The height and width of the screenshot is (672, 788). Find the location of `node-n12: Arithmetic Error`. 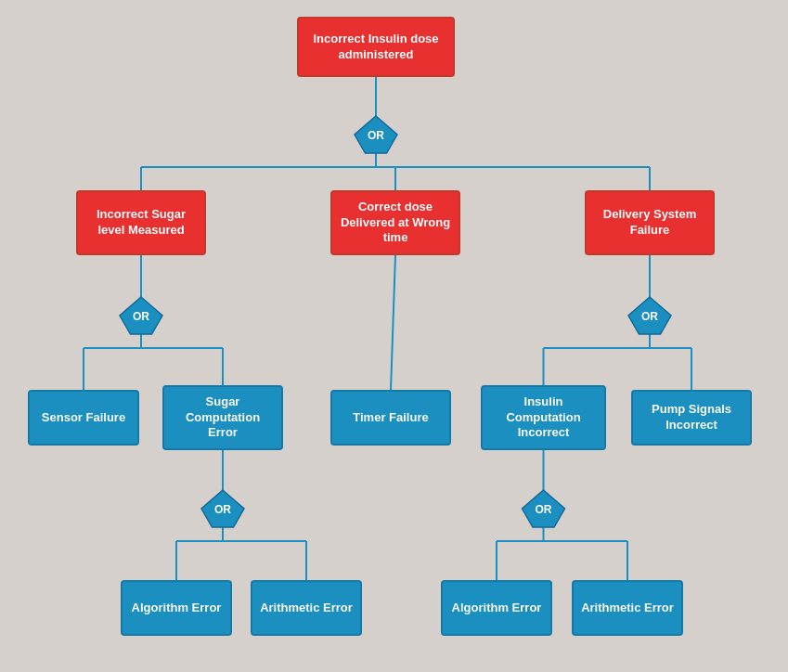

node-n12: Arithmetic Error is located at coordinates (627, 608).